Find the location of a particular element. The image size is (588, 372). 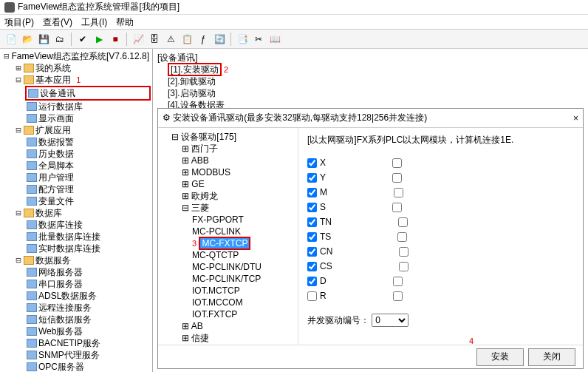

check-ts: TS is located at coordinates (319, 237).